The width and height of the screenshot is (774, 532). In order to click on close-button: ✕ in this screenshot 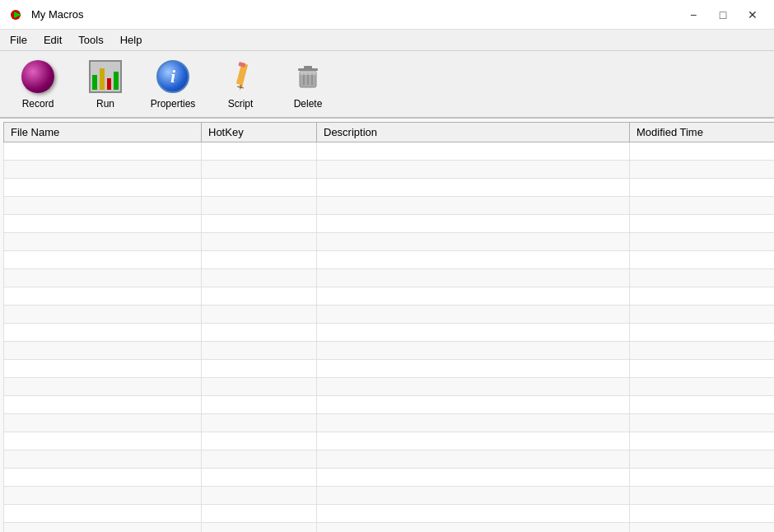, I will do `click(753, 15)`.